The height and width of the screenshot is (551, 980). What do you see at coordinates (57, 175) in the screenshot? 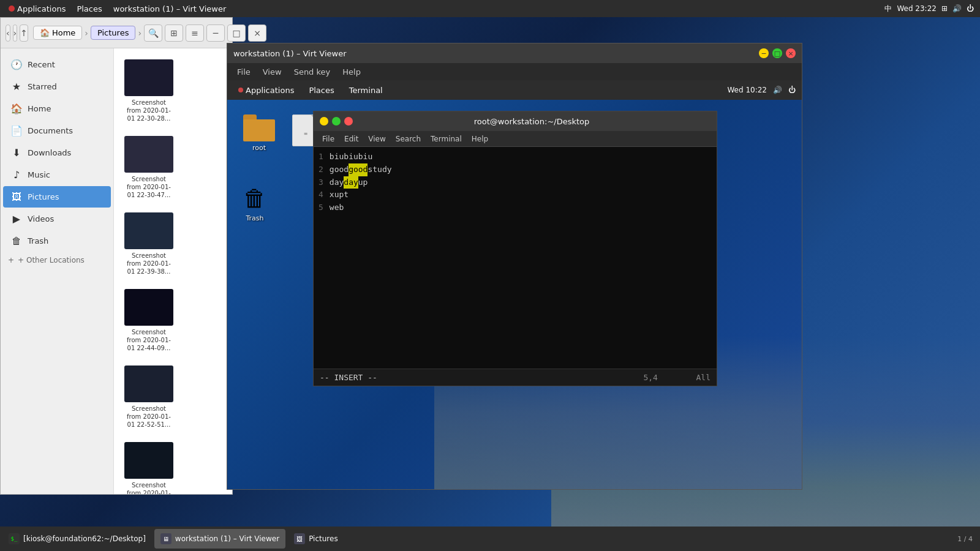
I see `sidebar-item-music: ♪ Music` at bounding box center [57, 175].